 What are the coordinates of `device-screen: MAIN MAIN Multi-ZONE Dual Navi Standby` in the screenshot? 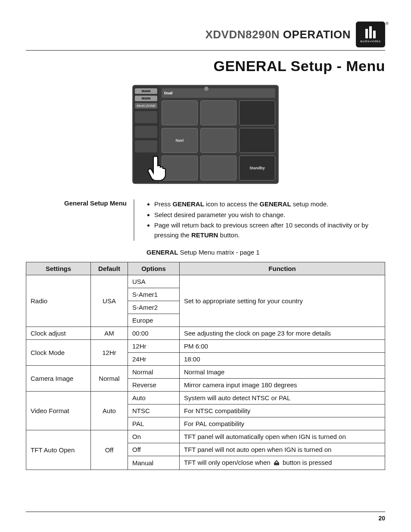 It's located at (206, 134).